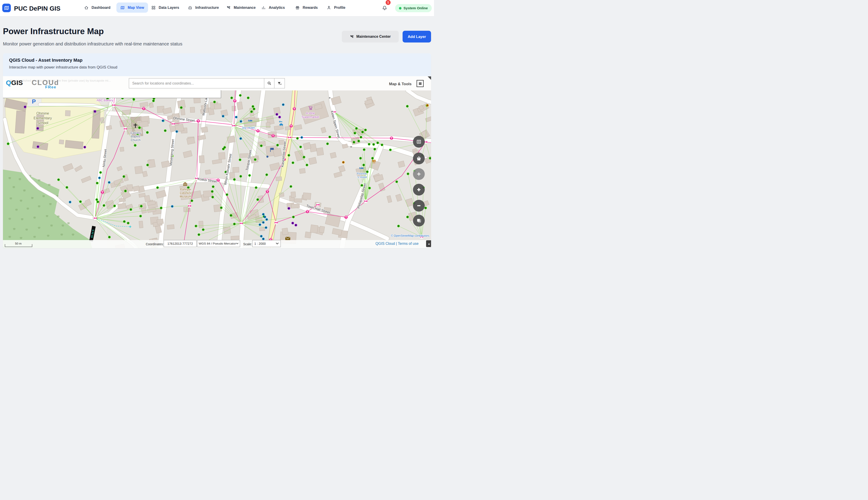 The height and width of the screenshot is (500, 868). What do you see at coordinates (185, 196) in the screenshot?
I see `svg-text: Museum` at bounding box center [185, 196].